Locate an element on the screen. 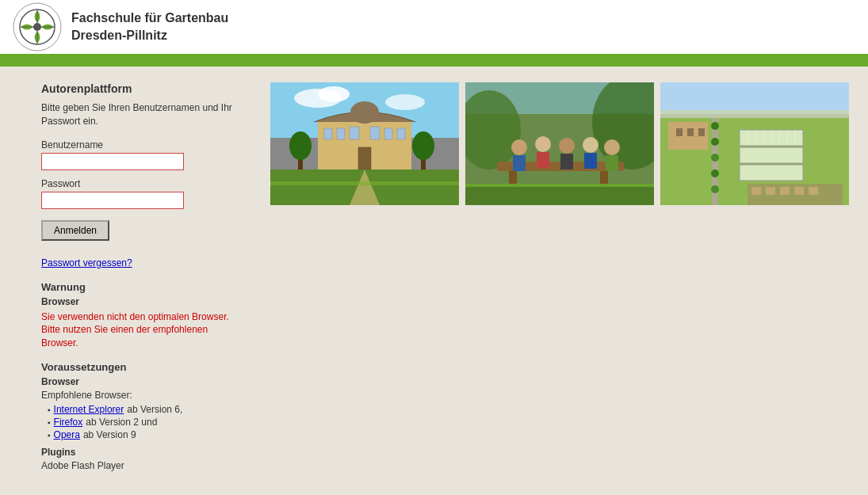  browser-list: Internet Explorer ab Version 6, Firefox … is located at coordinates (141, 422).